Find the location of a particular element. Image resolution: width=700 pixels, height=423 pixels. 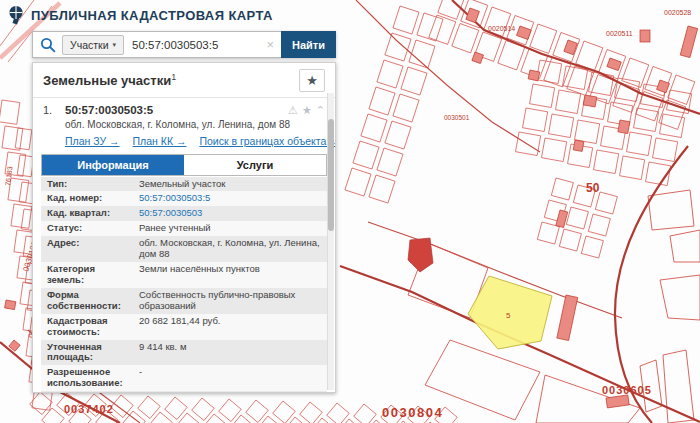

info-value: - is located at coordinates (230, 378).